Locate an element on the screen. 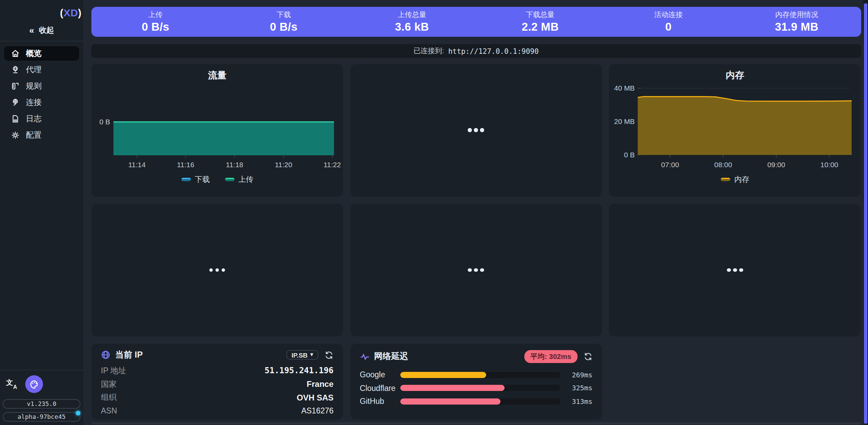  latency-row-google: Google269ms is located at coordinates (476, 375).